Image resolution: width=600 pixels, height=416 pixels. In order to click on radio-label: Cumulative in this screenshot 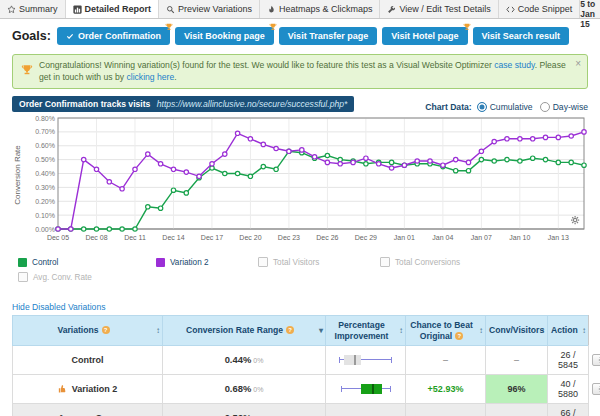, I will do `click(512, 107)`.